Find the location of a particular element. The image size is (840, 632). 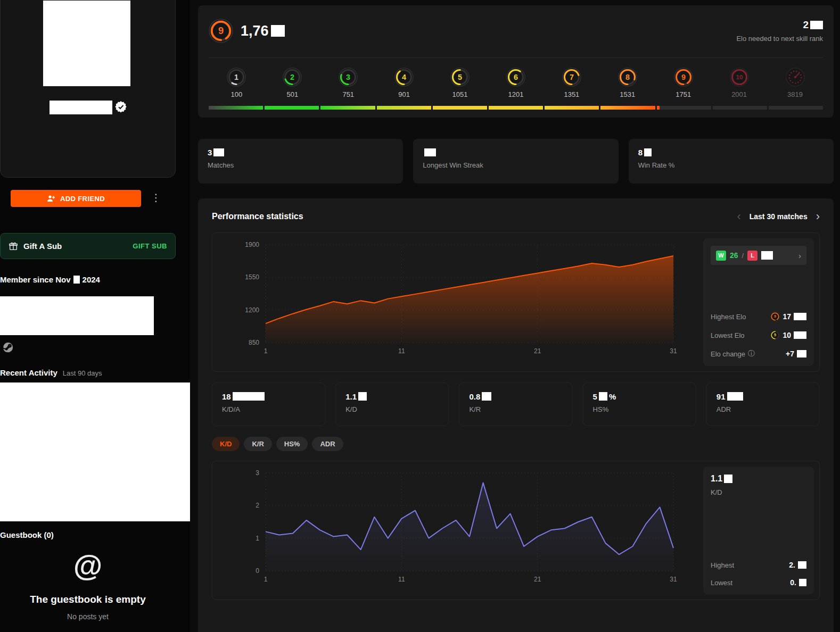

challenger-icon is located at coordinates (795, 77).